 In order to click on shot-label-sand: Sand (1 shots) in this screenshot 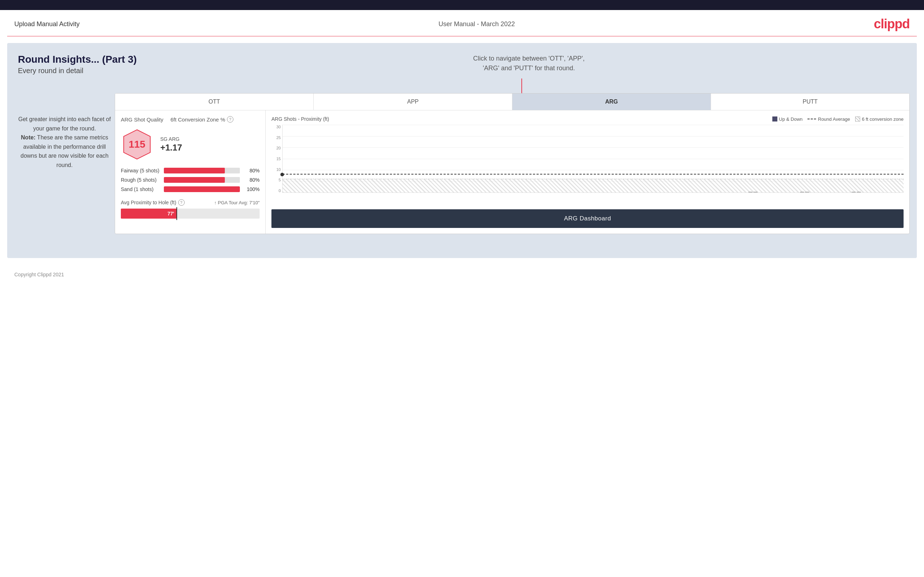, I will do `click(141, 189)`.